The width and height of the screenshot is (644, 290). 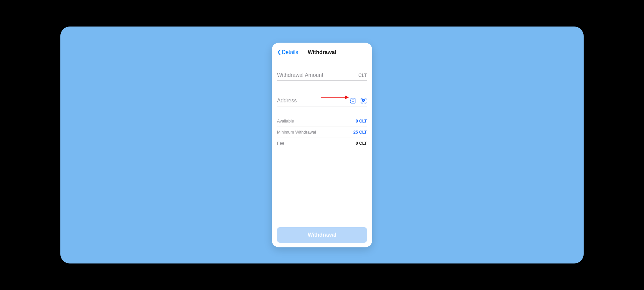 I want to click on amount-suffix: CLT, so click(x=363, y=75).